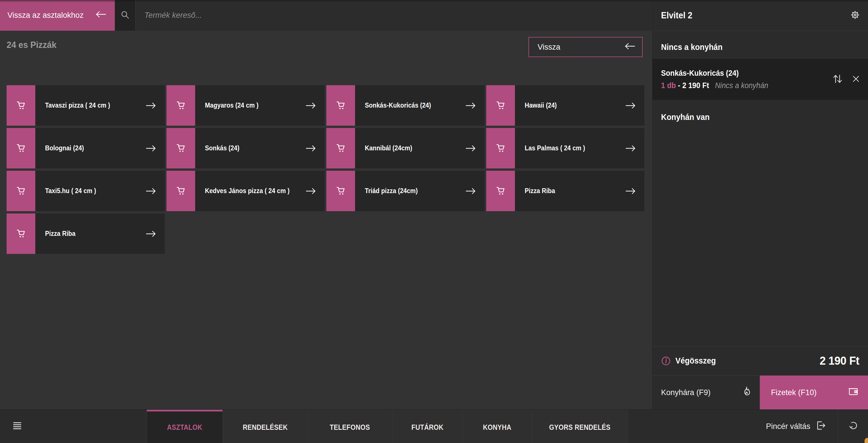 The image size is (868, 443). What do you see at coordinates (427, 426) in the screenshot?
I see `tab-futarok: FUTÁROK` at bounding box center [427, 426].